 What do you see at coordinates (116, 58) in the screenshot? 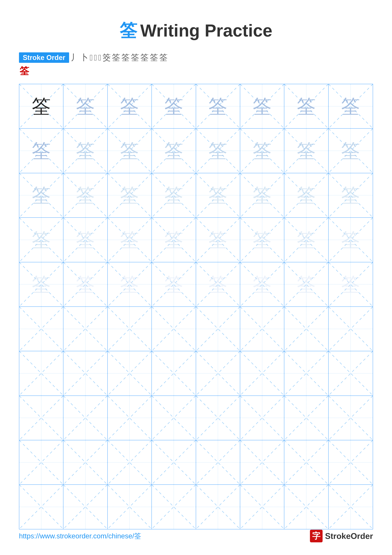
I see `stroke-7: 筌` at bounding box center [116, 58].